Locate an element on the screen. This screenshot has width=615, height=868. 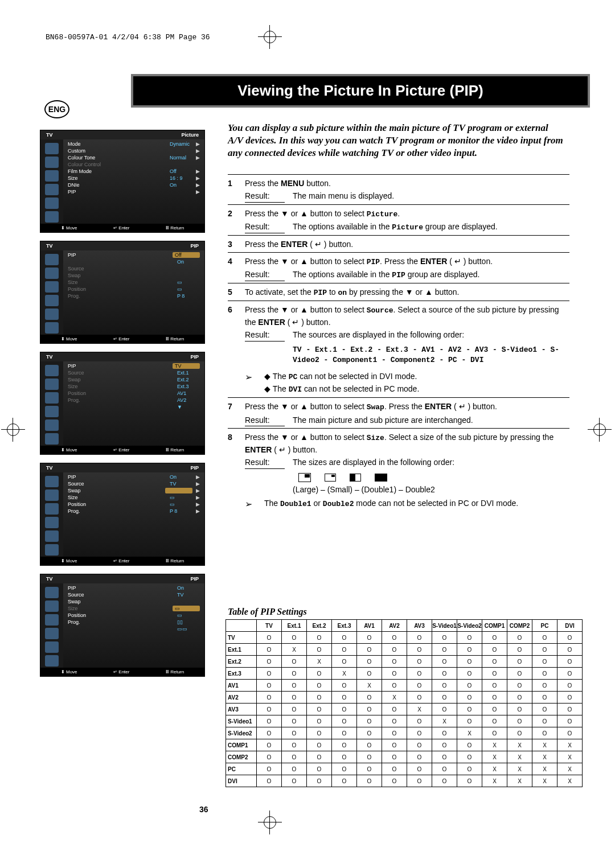
step-1: 1 Press the MENU button. Result:The main… is located at coordinates (399, 190).